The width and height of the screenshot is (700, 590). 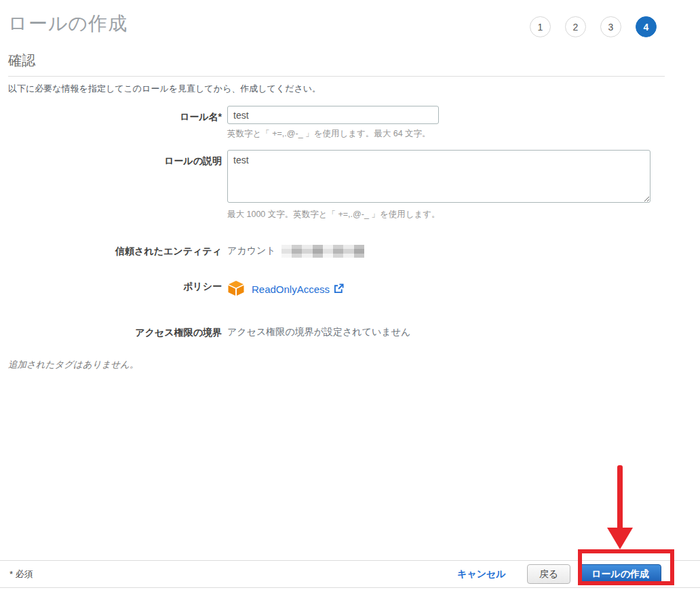 What do you see at coordinates (559, 574) in the screenshot?
I see `footer-actions: キャンセル 戻る ロールの作成` at bounding box center [559, 574].